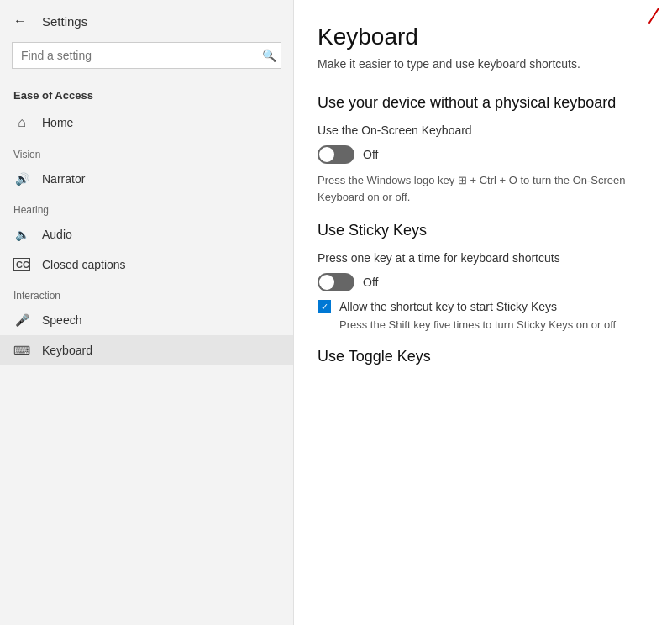 Image resolution: width=672 pixels, height=625 pixels. I want to click on ease-of-access-label: Ease of Access, so click(146, 94).